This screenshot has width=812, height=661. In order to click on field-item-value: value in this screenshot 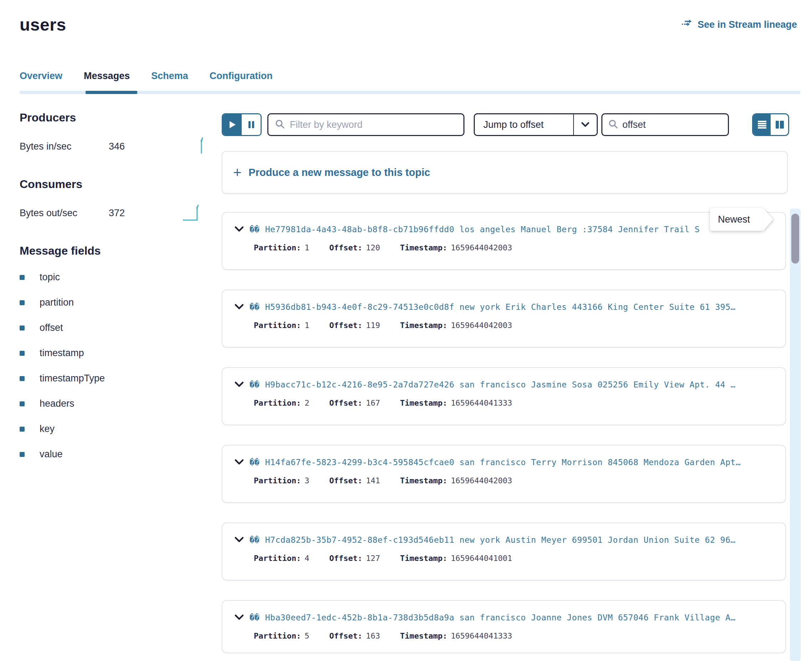, I will do `click(112, 455)`.